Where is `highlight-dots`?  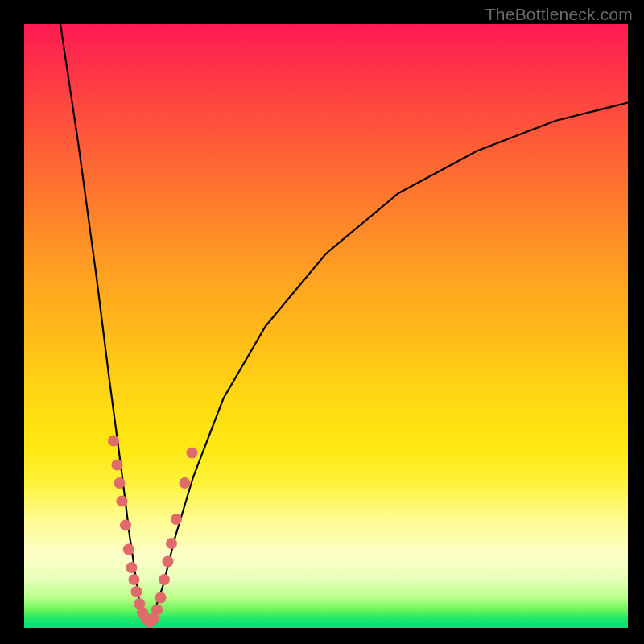
highlight-dots is located at coordinates (153, 531).